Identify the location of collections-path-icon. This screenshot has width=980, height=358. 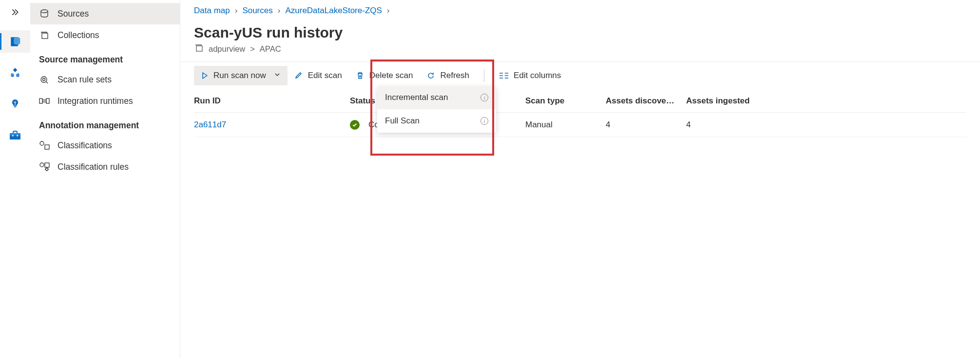
(199, 49).